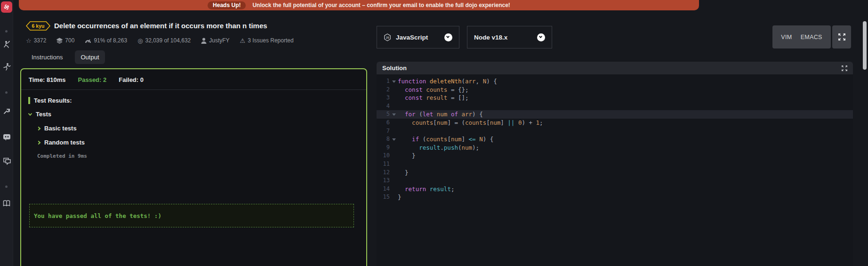 Image resolution: width=868 pixels, height=266 pixels. Describe the element at coordinates (615, 181) in the screenshot. I see `code-line: 13` at that location.